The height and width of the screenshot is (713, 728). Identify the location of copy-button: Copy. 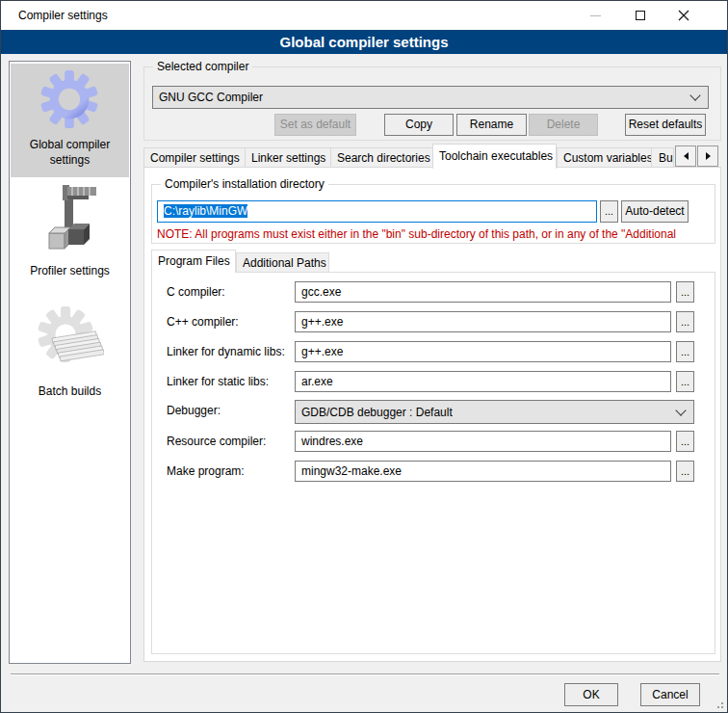
(419, 125).